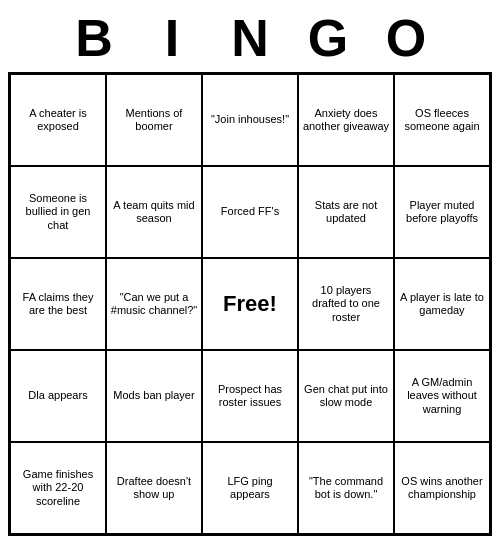 This screenshot has height=544, width=500. What do you see at coordinates (250, 212) in the screenshot?
I see `bingo-cell: Forced FF's` at bounding box center [250, 212].